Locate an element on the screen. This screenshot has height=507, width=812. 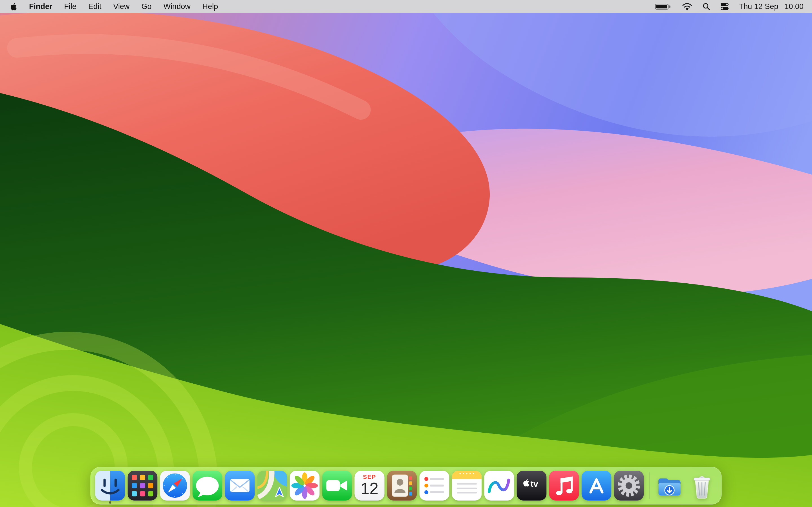
downloads-folder-icon is located at coordinates (670, 486).